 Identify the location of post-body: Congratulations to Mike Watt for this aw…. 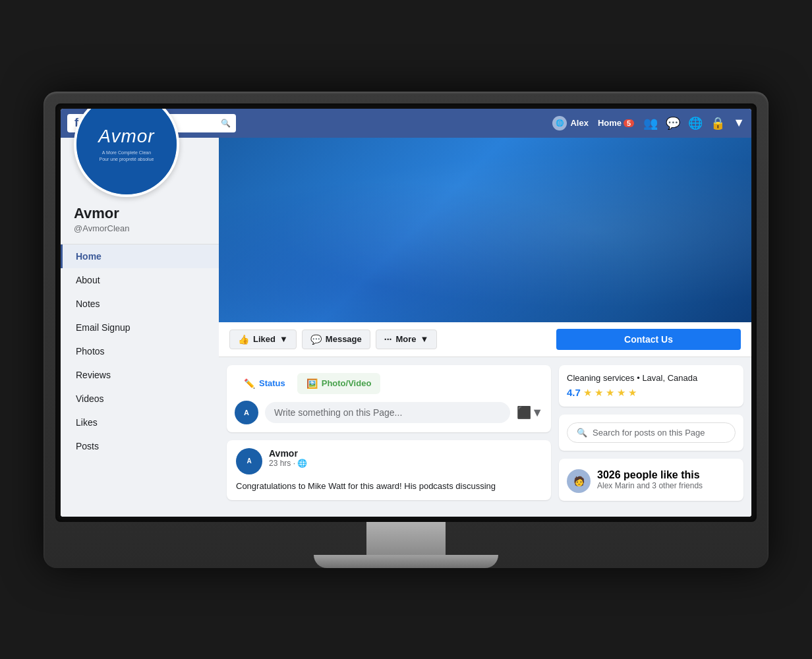
(389, 490).